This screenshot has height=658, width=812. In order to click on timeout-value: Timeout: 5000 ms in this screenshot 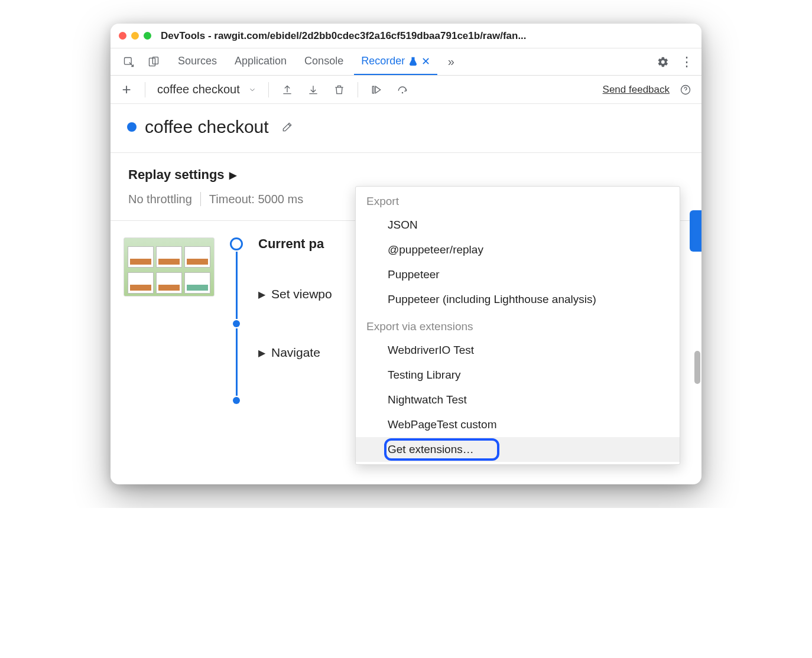, I will do `click(256, 200)`.